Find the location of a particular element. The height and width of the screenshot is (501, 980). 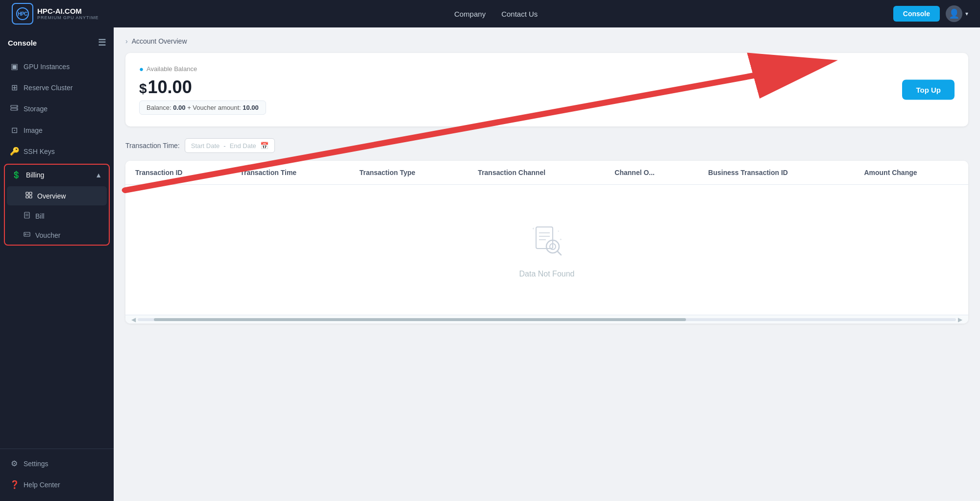

balance-amount: $10.00 is located at coordinates (547, 87).